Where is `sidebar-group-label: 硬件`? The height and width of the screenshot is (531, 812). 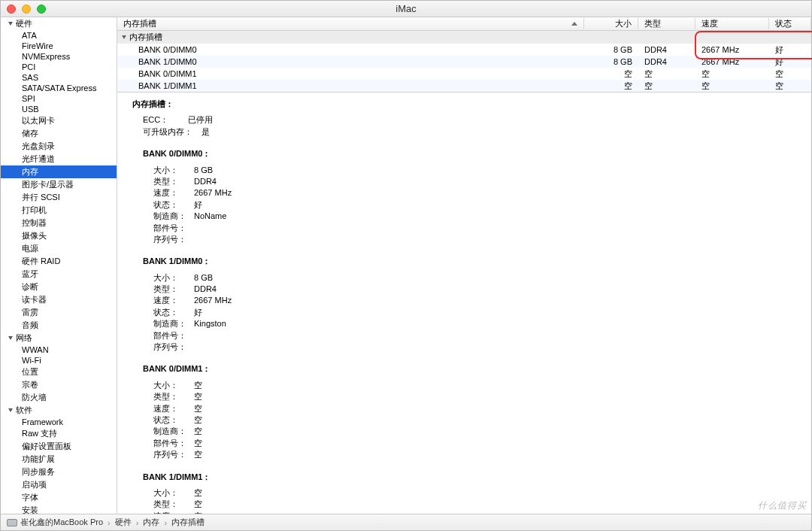
sidebar-group-label: 硬件 is located at coordinates (24, 24).